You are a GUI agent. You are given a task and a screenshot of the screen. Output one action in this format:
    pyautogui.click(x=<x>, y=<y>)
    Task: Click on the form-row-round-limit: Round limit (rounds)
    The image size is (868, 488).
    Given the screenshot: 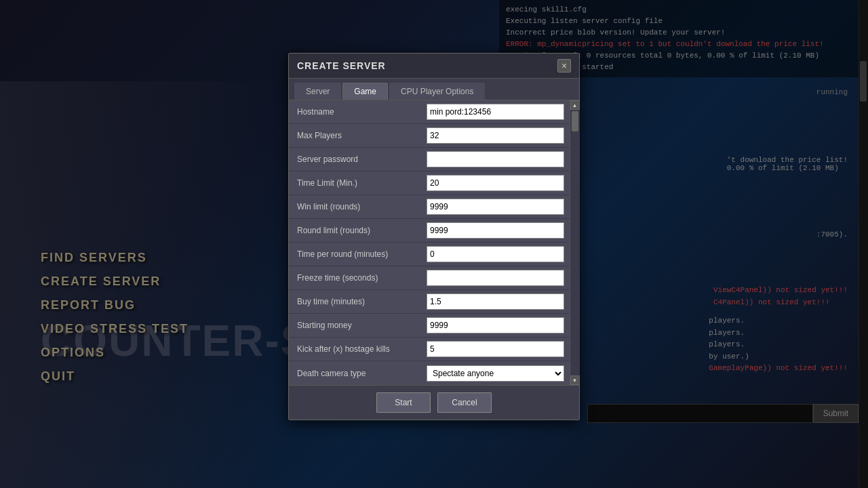 What is the action you would take?
    pyautogui.click(x=429, y=230)
    